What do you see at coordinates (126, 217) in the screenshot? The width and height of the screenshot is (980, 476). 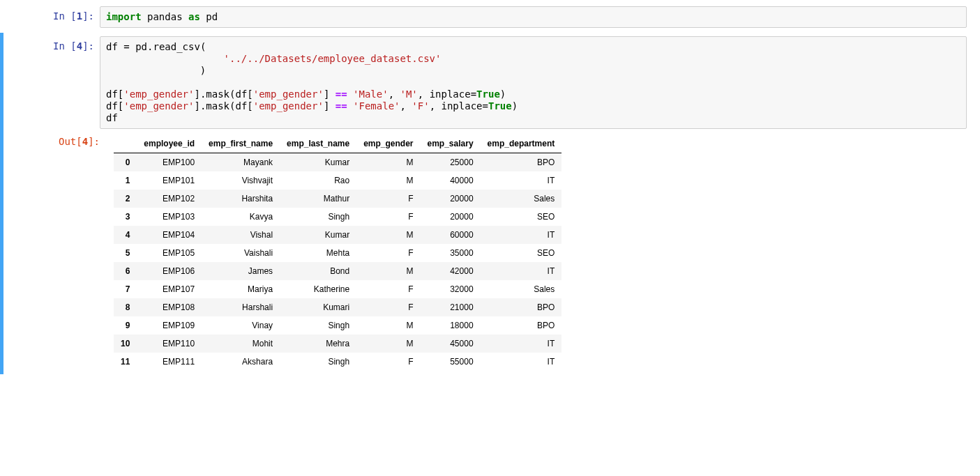 I see `dataframe-row-index: 3` at bounding box center [126, 217].